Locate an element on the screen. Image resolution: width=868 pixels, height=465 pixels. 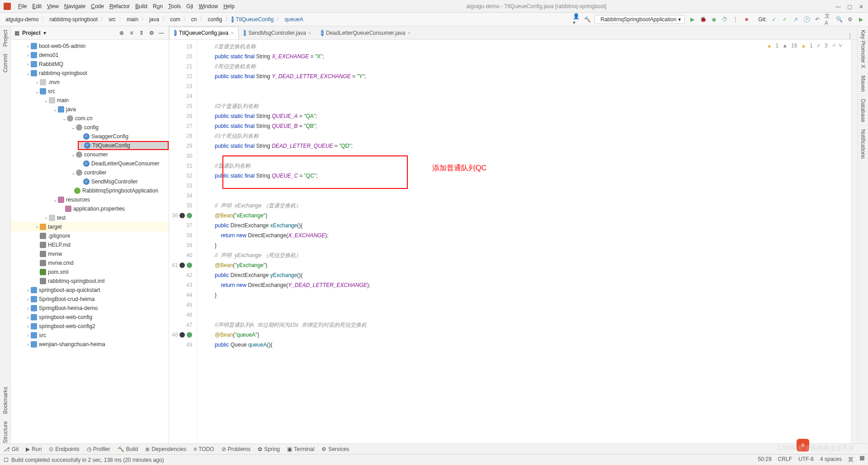
tool-git: ⎇ Git is located at coordinates (11, 449).